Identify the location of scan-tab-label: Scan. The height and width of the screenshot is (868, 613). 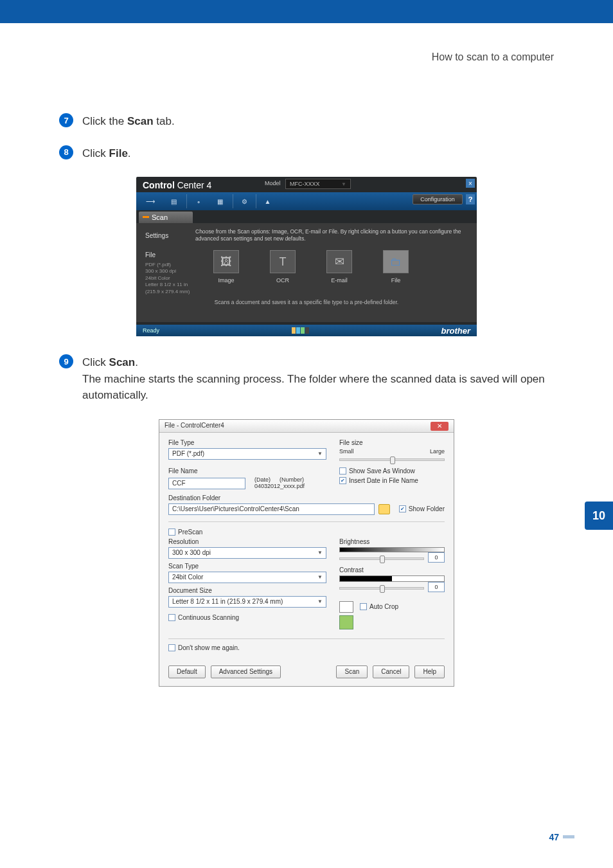
(159, 217).